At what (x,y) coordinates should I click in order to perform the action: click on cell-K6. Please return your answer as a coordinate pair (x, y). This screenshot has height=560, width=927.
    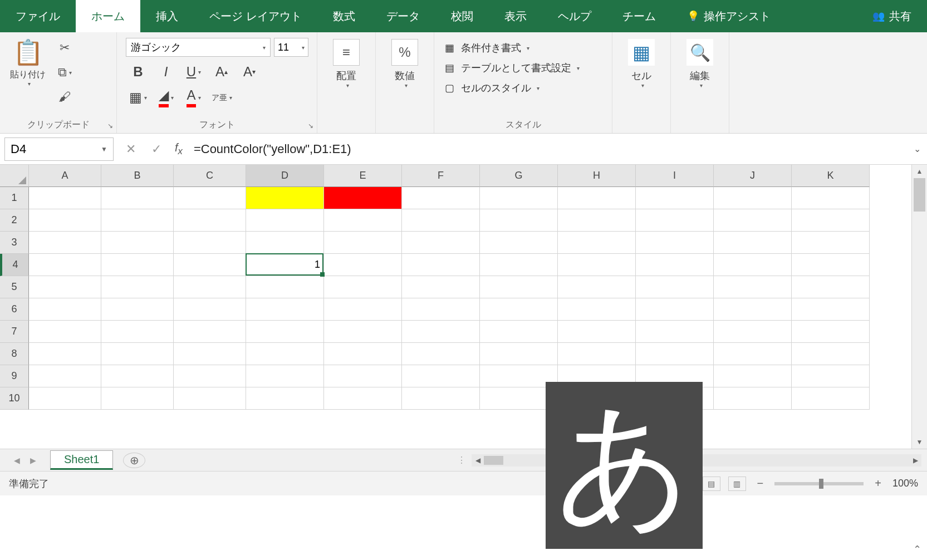
    Looking at the image, I should click on (831, 310).